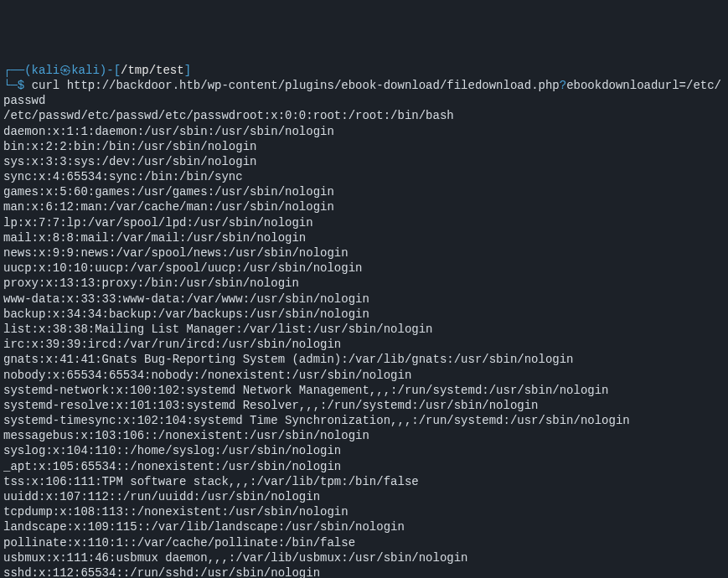 This screenshot has width=728, height=578. I want to click on output-line: /etc/passwd/etc/passwd/etc/passwdroot:x:…, so click(364, 116).